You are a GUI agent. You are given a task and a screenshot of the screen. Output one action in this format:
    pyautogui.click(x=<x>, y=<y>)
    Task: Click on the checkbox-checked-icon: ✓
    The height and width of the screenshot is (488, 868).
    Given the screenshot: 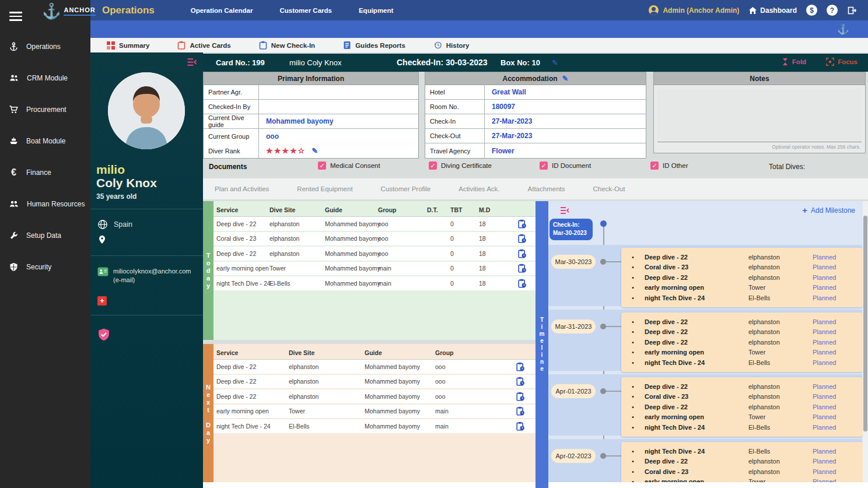 What is the action you would take?
    pyautogui.click(x=544, y=166)
    